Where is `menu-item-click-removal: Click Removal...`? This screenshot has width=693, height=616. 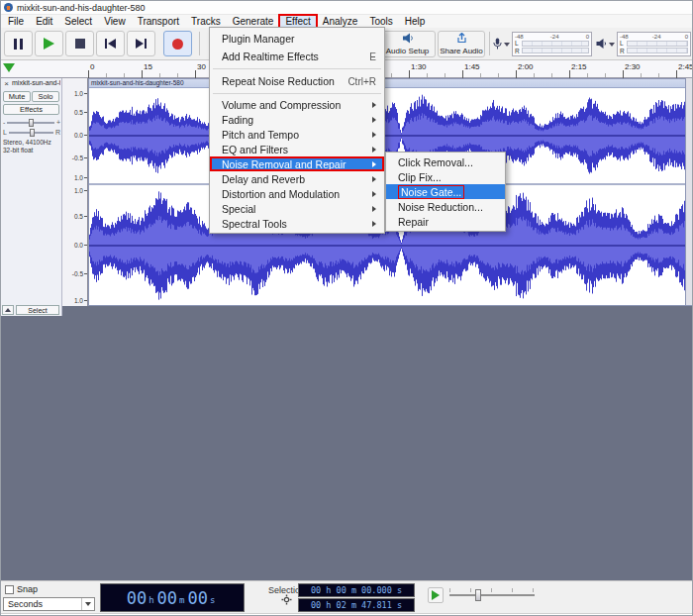 menu-item-click-removal: Click Removal... is located at coordinates (446, 162).